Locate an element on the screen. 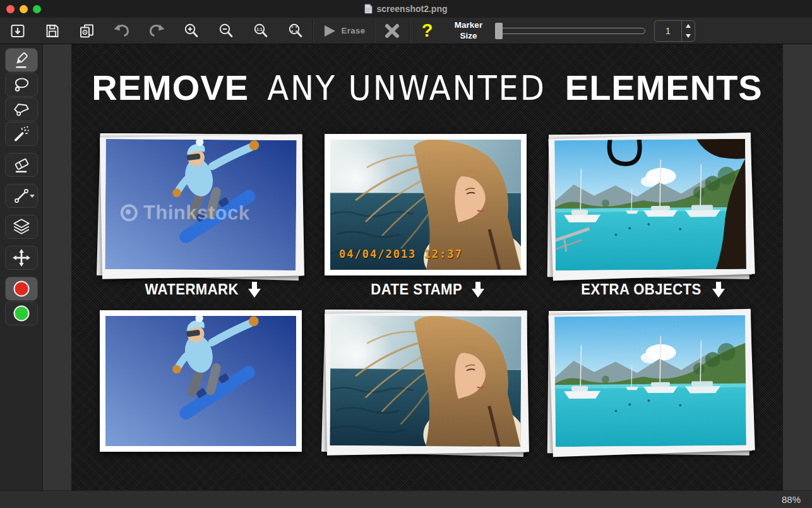 This screenshot has width=812, height=508. red-marker-color-button is located at coordinates (21, 289).